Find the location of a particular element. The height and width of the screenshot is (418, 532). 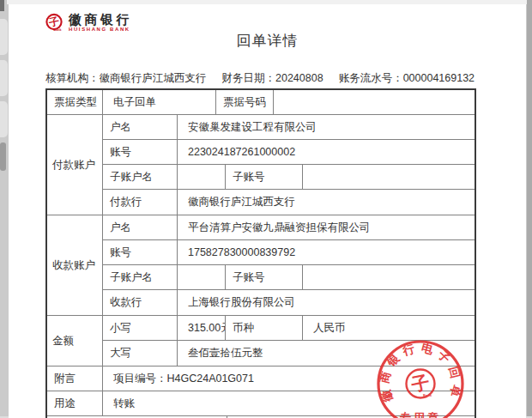

bank-brand: 子 Bank 徽商银行 HUISHANG BANK is located at coordinates (88, 22).